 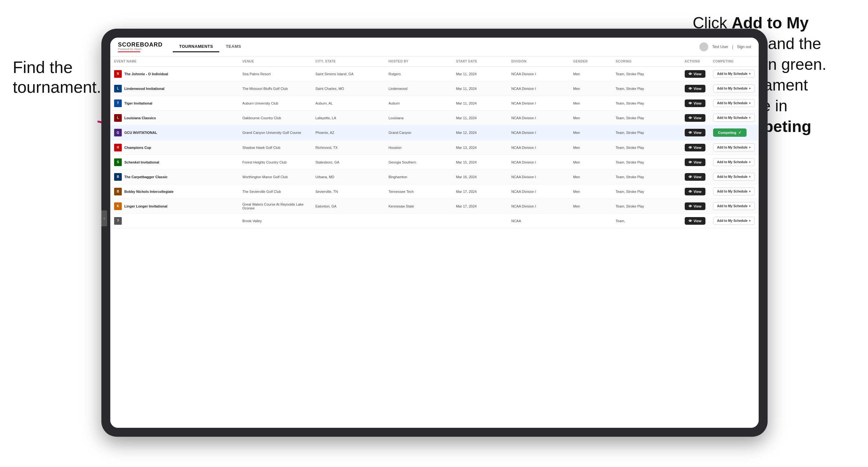 I want to click on event-name-cell: G GCU INVITATIONAL, so click(x=175, y=133).